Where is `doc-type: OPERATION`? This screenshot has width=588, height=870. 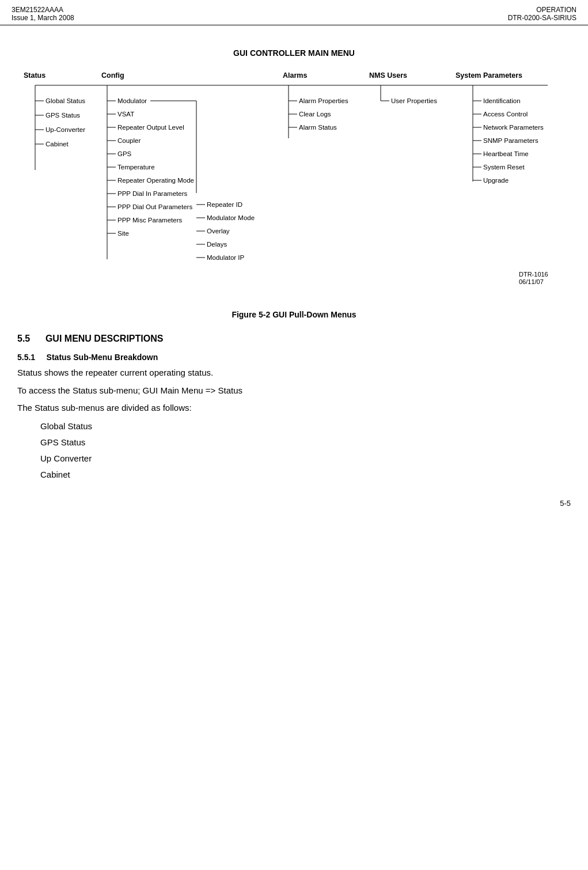 doc-type: OPERATION is located at coordinates (543, 10).